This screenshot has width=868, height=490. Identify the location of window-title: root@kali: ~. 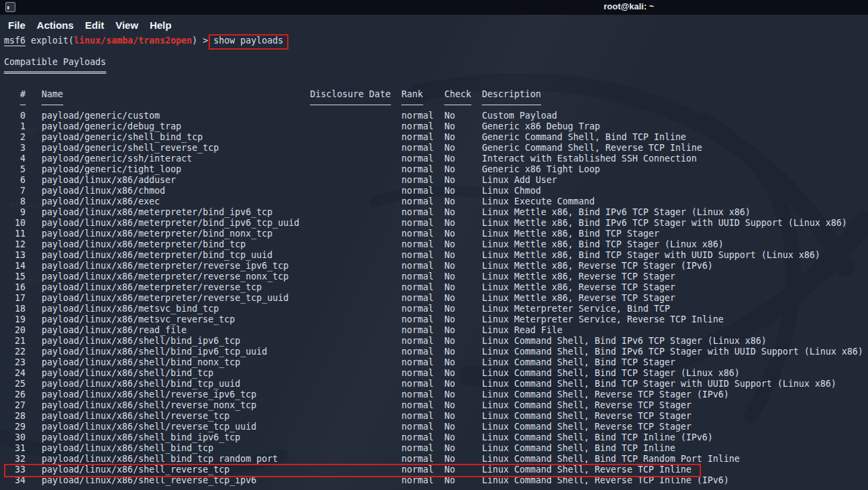
(629, 7).